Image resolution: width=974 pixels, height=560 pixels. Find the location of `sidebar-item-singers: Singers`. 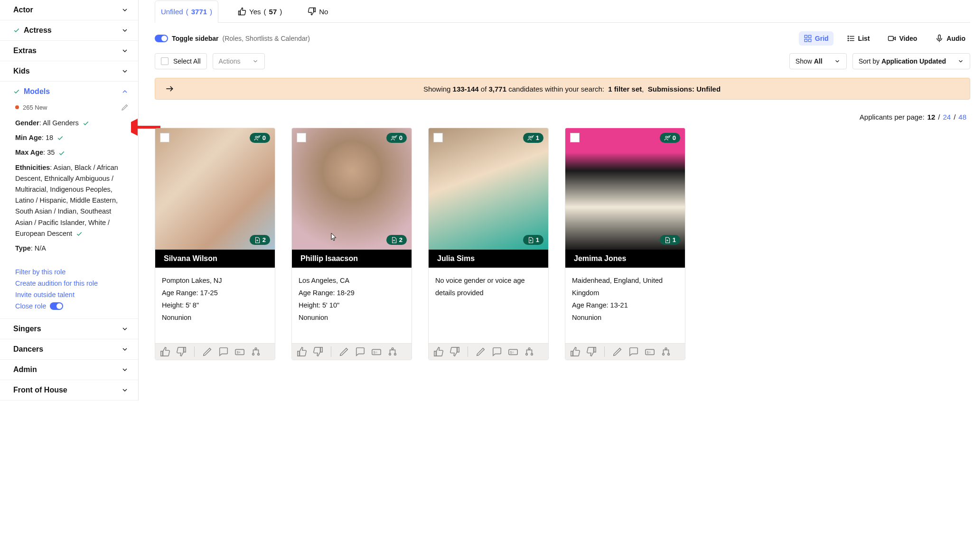

sidebar-item-singers: Singers is located at coordinates (69, 329).